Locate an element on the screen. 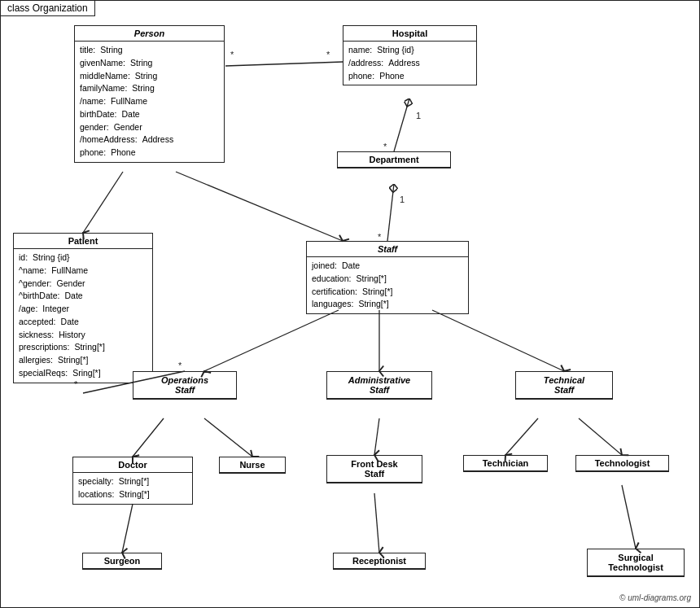  class-staff: Staff joined:Date education:String[*] ce… is located at coordinates (387, 278).